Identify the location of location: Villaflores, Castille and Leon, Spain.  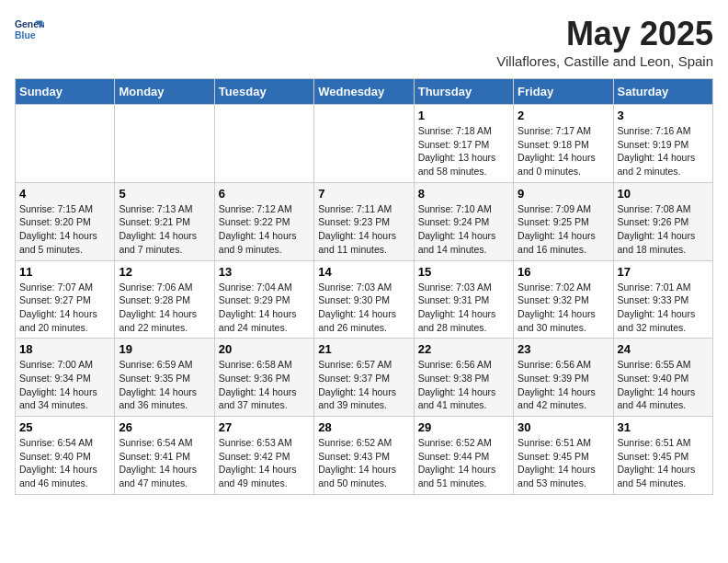
(605, 61).